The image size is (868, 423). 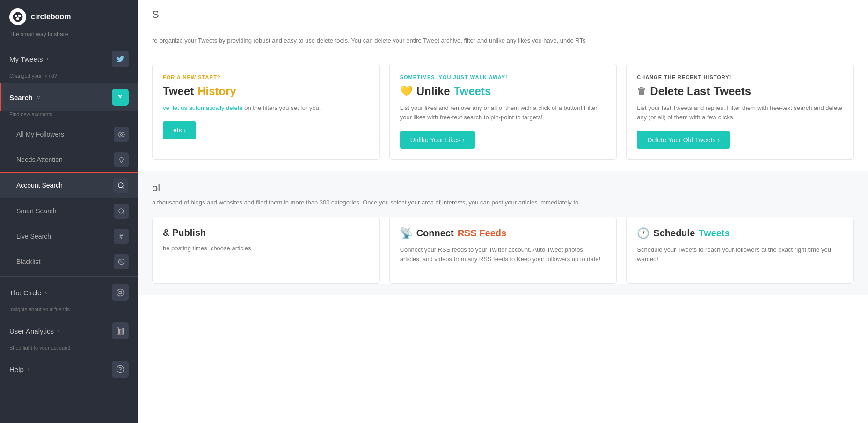 I want to click on unlike-tweets-btn: Unlike Your Likes ›, so click(x=438, y=140).